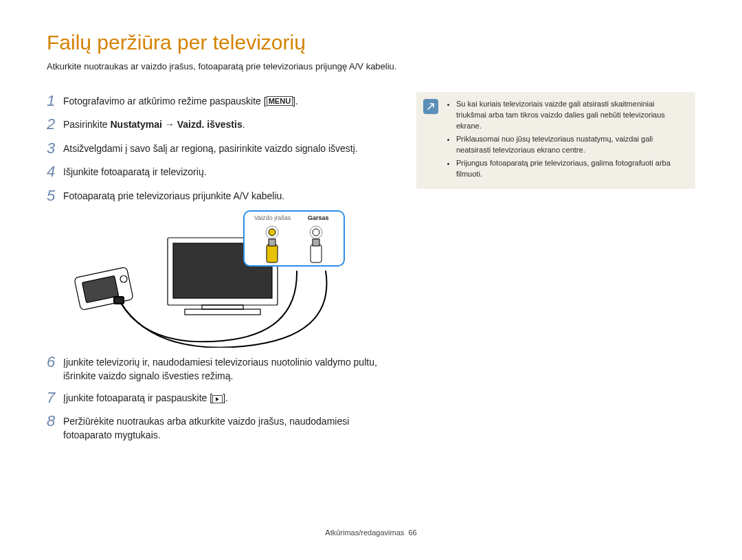 This screenshot has height=560, width=742. What do you see at coordinates (165, 101) in the screenshot?
I see `text: Fotografavimo ar atkūrimo režime paspaus…` at bounding box center [165, 101].